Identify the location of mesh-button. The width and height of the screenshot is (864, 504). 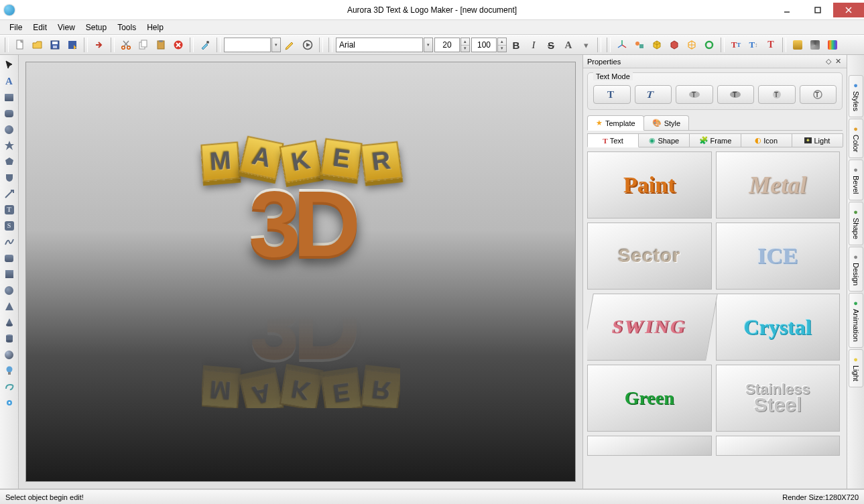
(692, 45).